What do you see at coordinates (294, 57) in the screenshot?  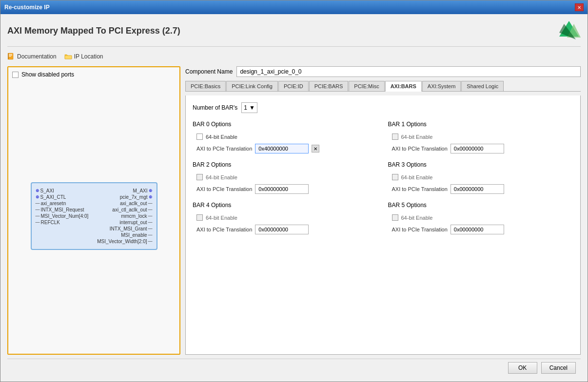 I see `toolbar: Documentation IP Location` at bounding box center [294, 57].